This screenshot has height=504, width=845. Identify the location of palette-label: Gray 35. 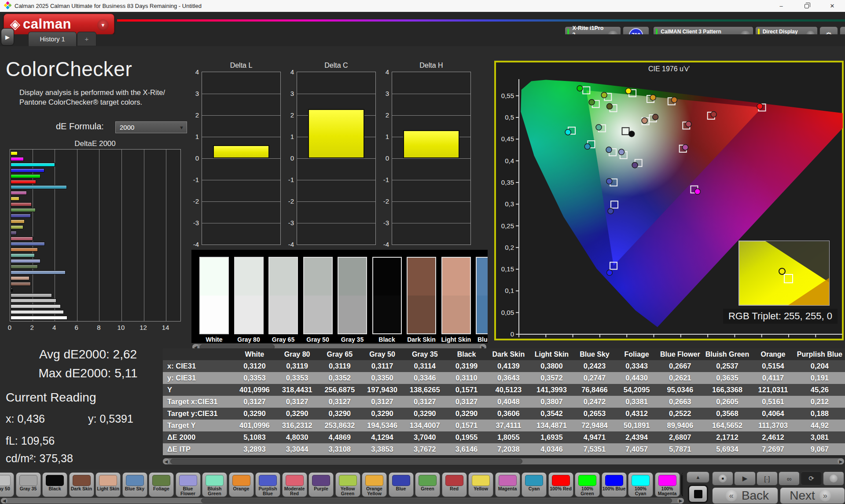
(28, 489).